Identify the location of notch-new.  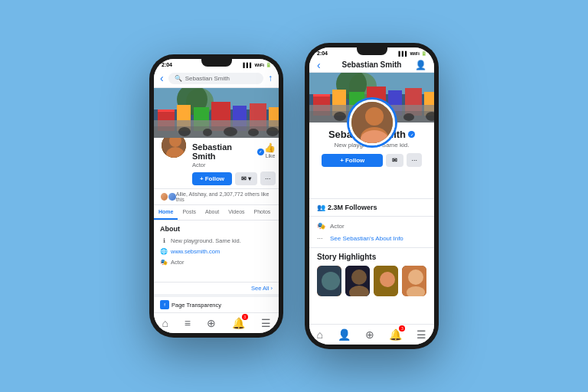
(372, 51).